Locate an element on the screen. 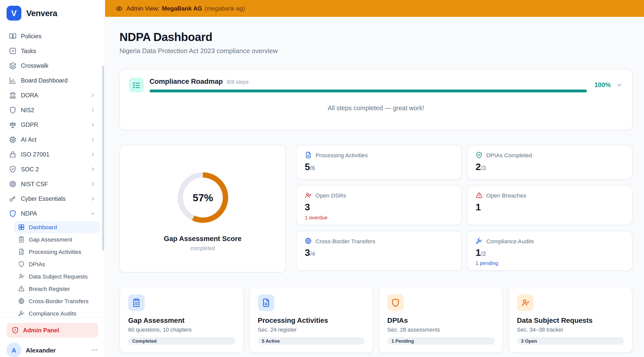 The width and height of the screenshot is (644, 357). sidebar-item-gdpr: GDPR is located at coordinates (52, 125).